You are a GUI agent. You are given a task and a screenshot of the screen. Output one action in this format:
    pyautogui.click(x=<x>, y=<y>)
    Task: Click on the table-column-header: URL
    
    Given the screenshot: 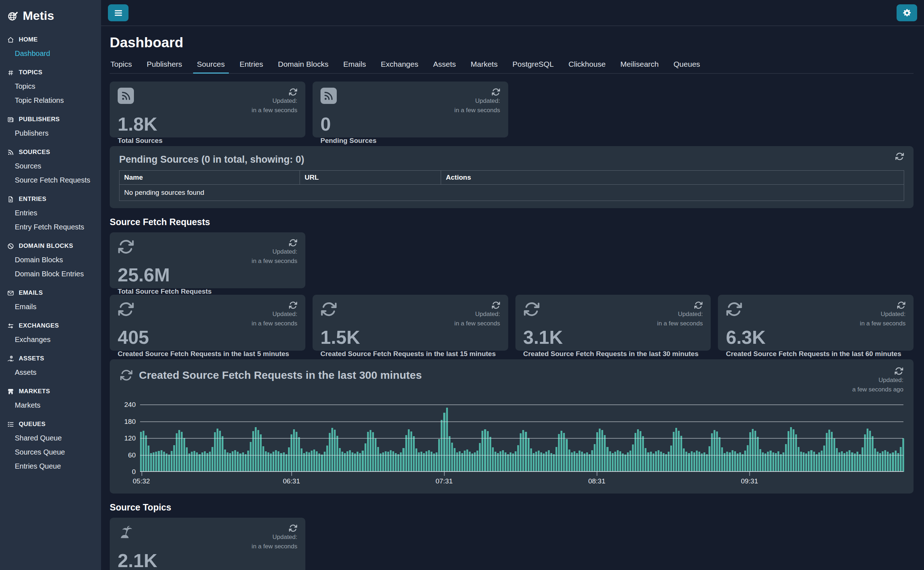 What is the action you would take?
    pyautogui.click(x=370, y=178)
    